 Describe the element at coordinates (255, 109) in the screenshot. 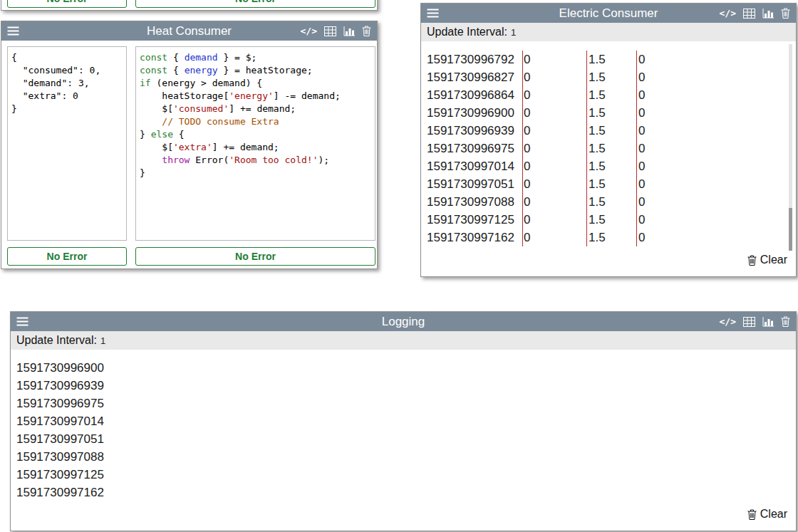

I see `code-line: $['consumed'] += demand;` at that location.